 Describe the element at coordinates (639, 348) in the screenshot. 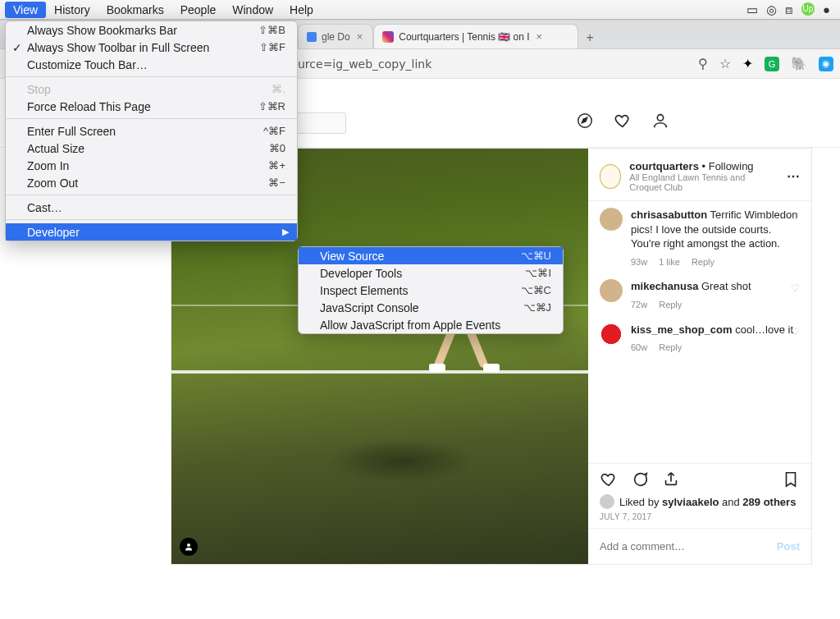

I see `comment-age: 60w` at that location.